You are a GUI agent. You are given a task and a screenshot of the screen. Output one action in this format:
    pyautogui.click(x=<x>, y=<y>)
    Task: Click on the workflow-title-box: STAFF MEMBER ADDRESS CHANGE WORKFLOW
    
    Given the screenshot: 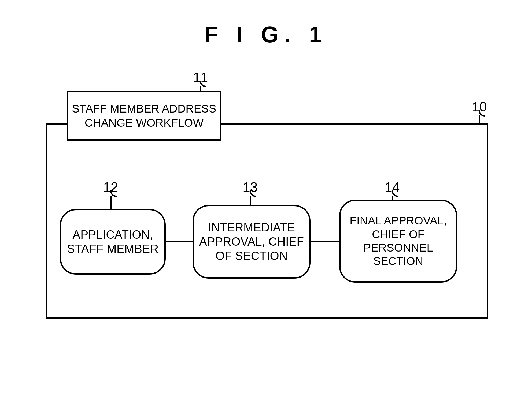 What is the action you would take?
    pyautogui.click(x=144, y=116)
    